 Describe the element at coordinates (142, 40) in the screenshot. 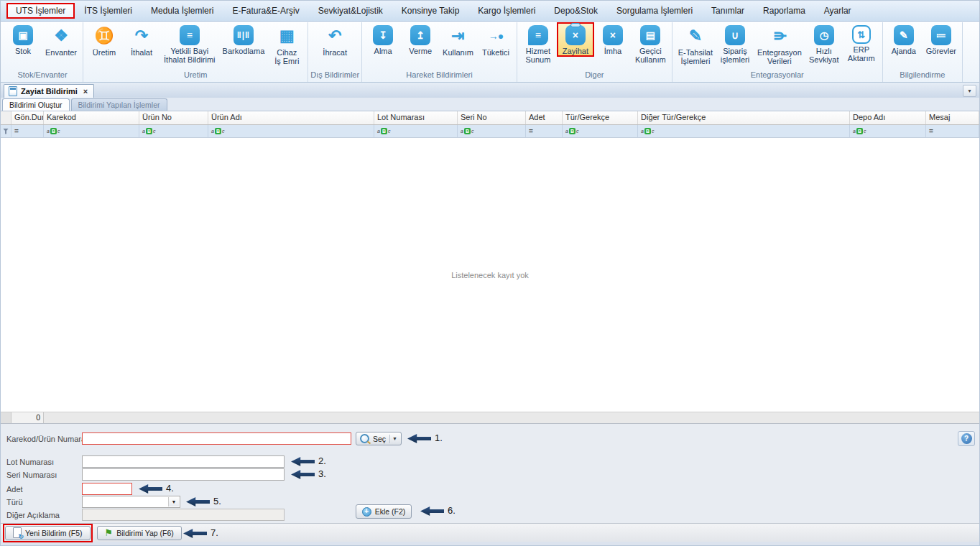

I see `ribbon-button-ithalat: ↷İthalat` at that location.